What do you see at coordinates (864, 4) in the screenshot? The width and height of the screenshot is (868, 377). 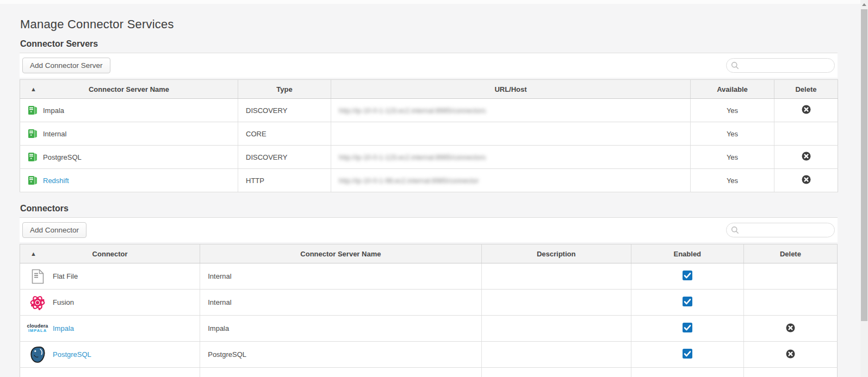 I see `scrollbar-up-button` at bounding box center [864, 4].